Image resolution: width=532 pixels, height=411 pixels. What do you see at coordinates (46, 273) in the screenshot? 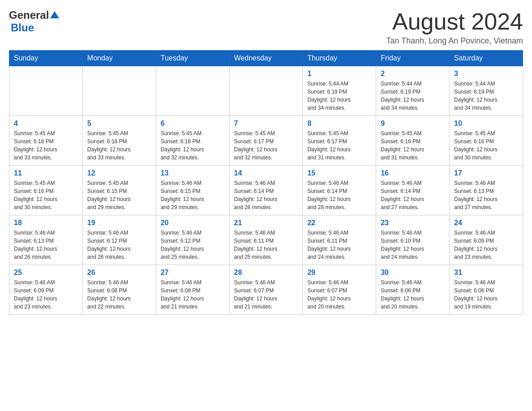
I see `day-number: 25` at bounding box center [46, 273].